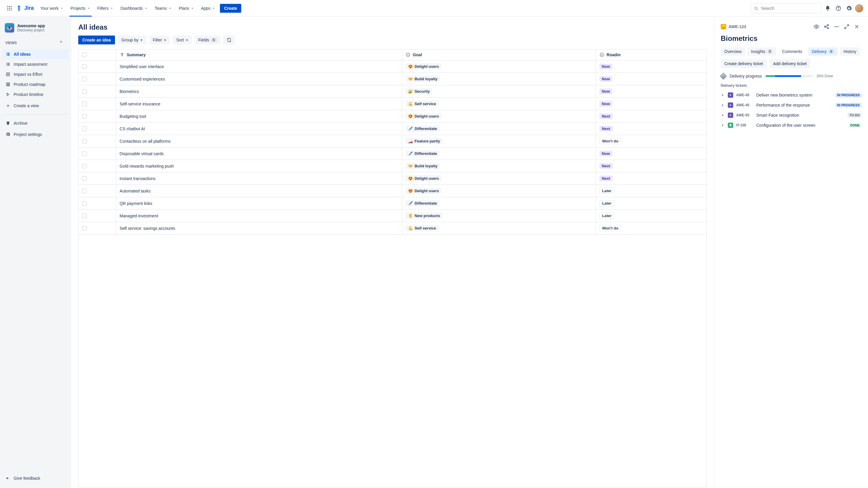  What do you see at coordinates (791, 105) in the screenshot?
I see `delivery-ticket: AWE-45Performance of the responseIN PROG…` at bounding box center [791, 105].